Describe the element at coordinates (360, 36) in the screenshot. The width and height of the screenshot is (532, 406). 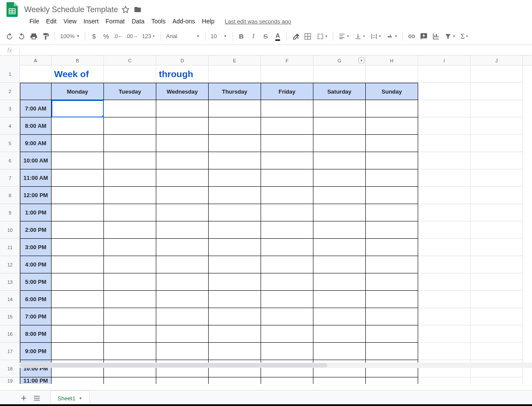
I see `v-align-icon: ▼` at that location.